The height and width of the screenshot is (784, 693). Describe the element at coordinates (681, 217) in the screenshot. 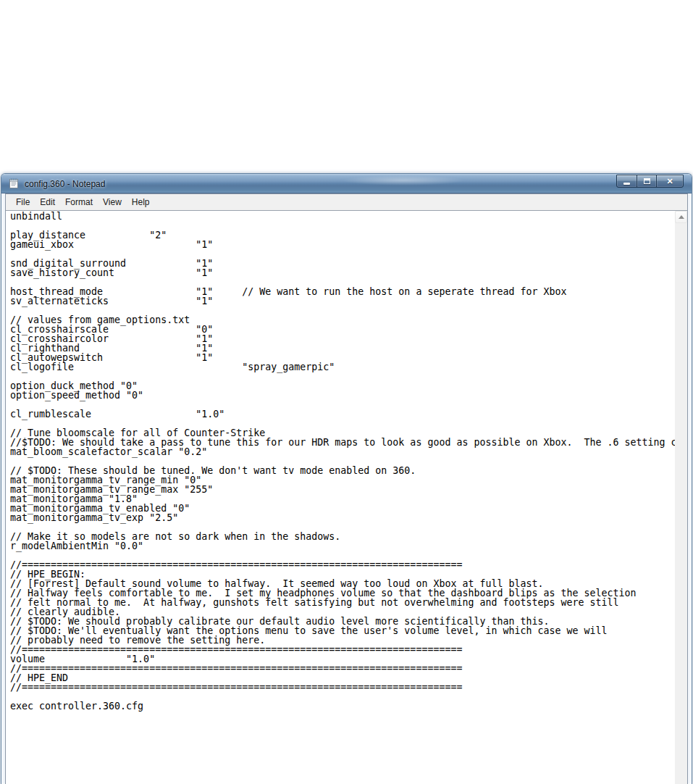

I see `scroll-up-arrow-icon` at that location.